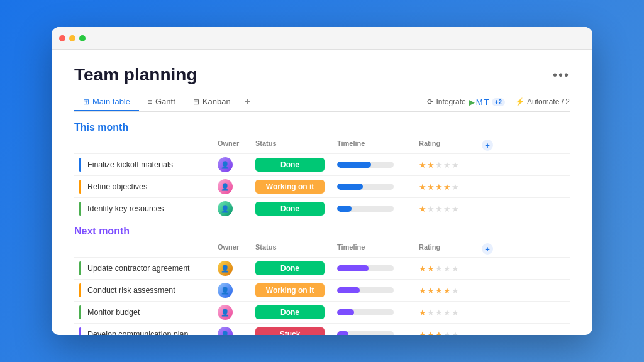 This screenshot has height=362, width=644. What do you see at coordinates (548, 102) in the screenshot?
I see `automate-label: Automate / 2` at bounding box center [548, 102].